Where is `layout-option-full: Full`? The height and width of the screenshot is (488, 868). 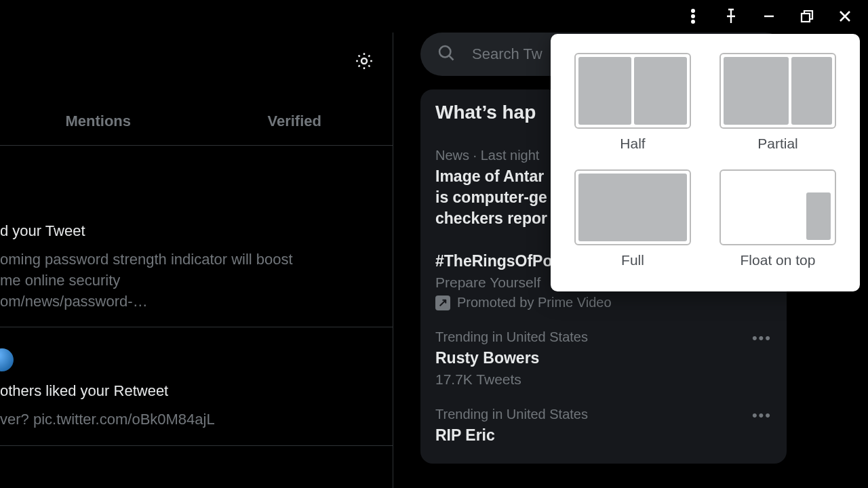
layout-option-full: Full is located at coordinates (633, 219).